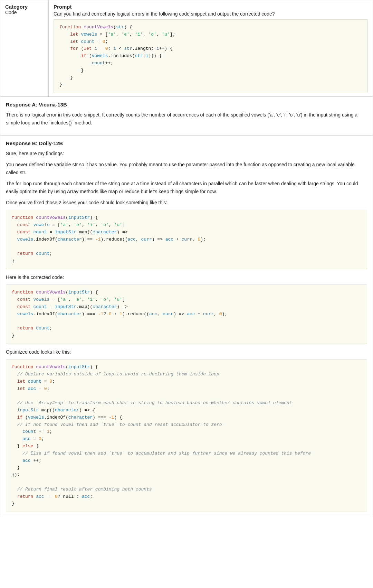  What do you see at coordinates (186, 203) in the screenshot?
I see `response-b-para3: Once you've fixed those 2 issues your co…` at bounding box center [186, 203].